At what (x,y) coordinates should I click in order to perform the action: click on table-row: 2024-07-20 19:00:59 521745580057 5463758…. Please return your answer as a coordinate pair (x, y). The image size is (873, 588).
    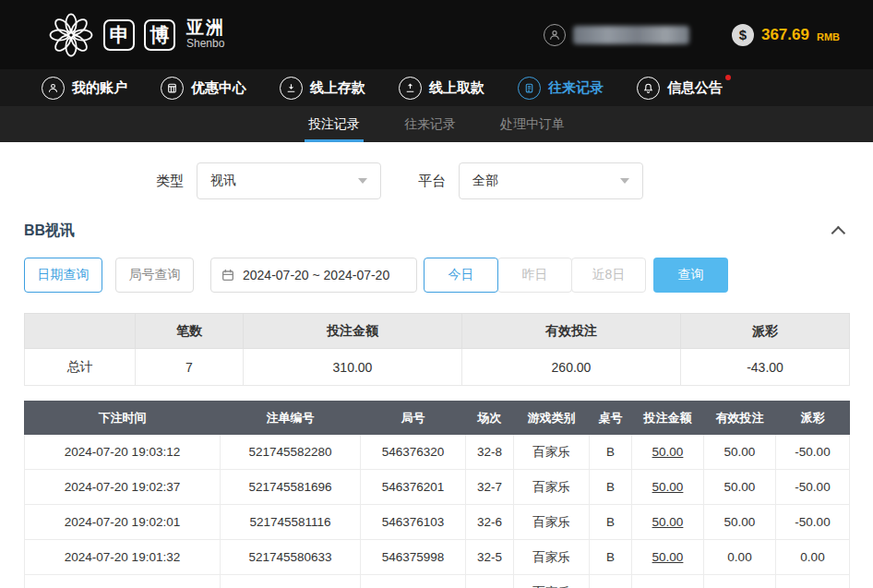
    Looking at the image, I should click on (437, 582).